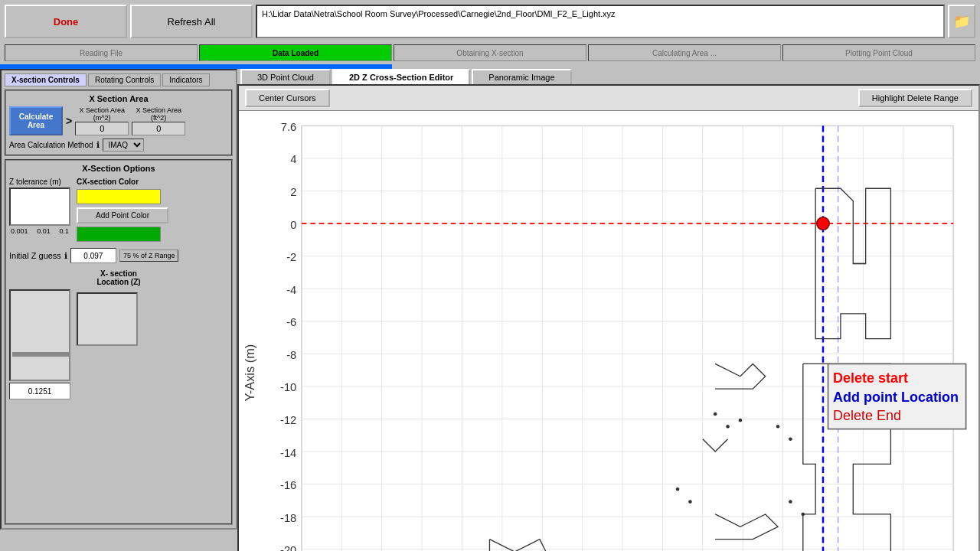 This screenshot has height=551, width=980. What do you see at coordinates (867, 416) in the screenshot?
I see `svg-text: Delete End` at bounding box center [867, 416].